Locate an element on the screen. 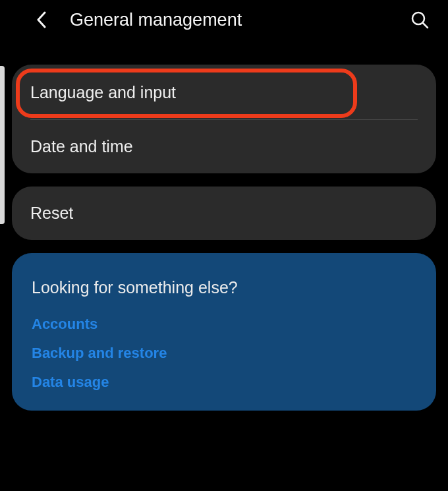  suggestion-link-accounts: Accounts is located at coordinates (224, 324).